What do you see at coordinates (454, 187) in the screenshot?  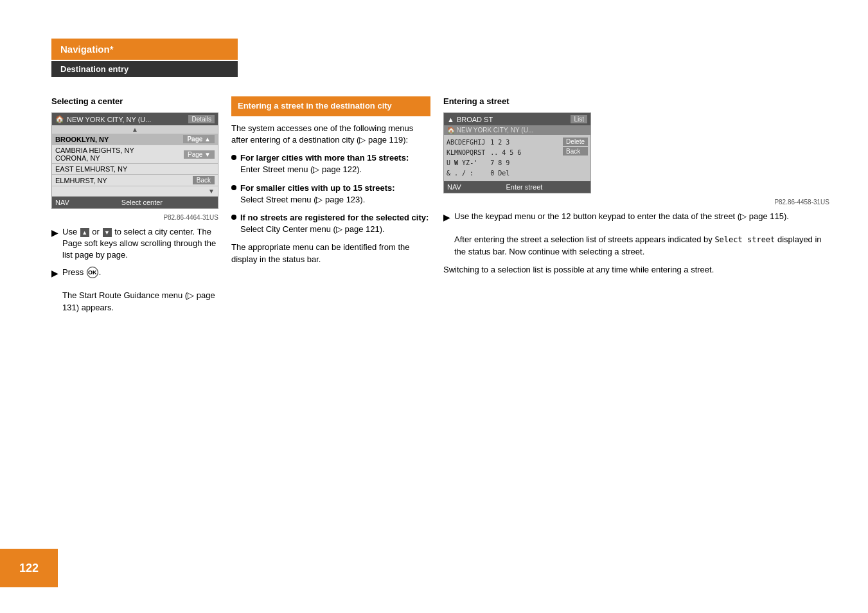 I see `nav-label-right: NAV` at bounding box center [454, 187].